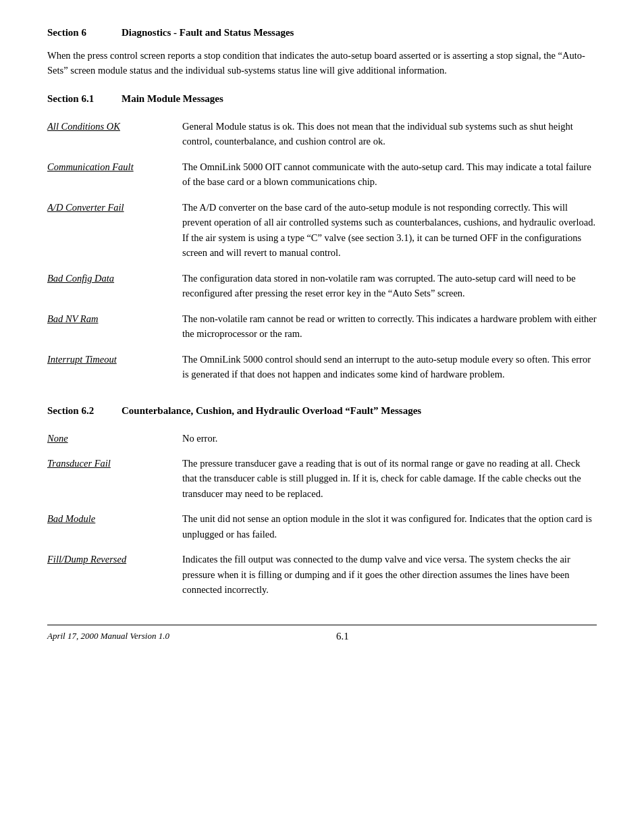 The height and width of the screenshot is (834, 644). Describe the element at coordinates (115, 328) in the screenshot. I see `message-term: Bad NV Ram` at that location.